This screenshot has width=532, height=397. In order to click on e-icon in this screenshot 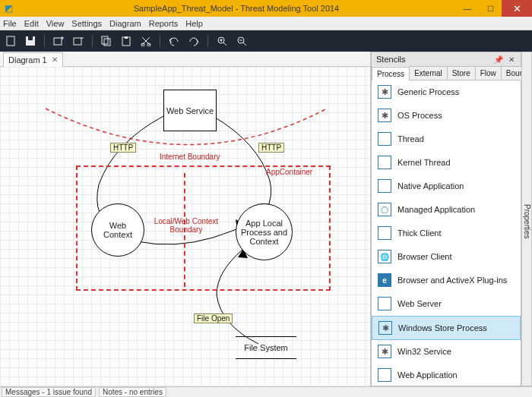, I will do `click(385, 280)`.